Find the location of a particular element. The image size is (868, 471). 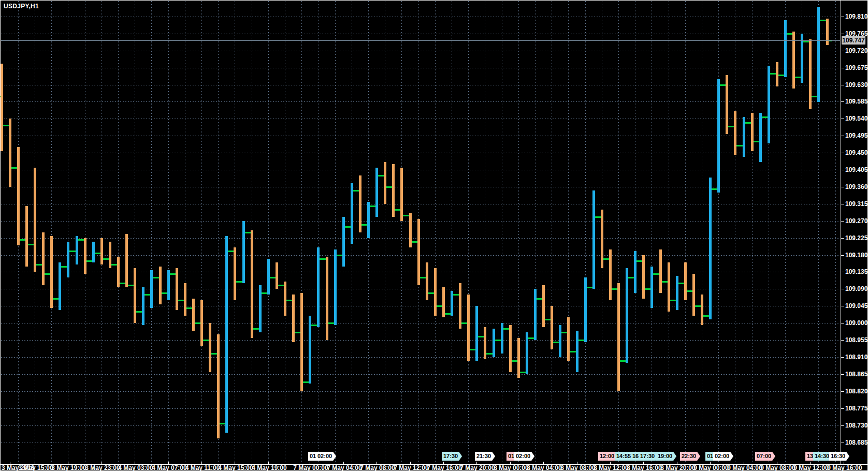

price-axis-label: 108.865 is located at coordinates (856, 374).